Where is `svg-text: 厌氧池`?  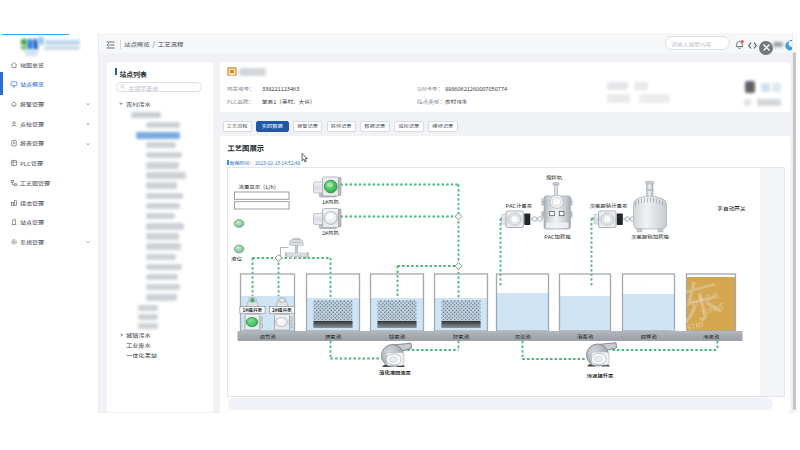 svg-text: 厌氧池 is located at coordinates (332, 337).